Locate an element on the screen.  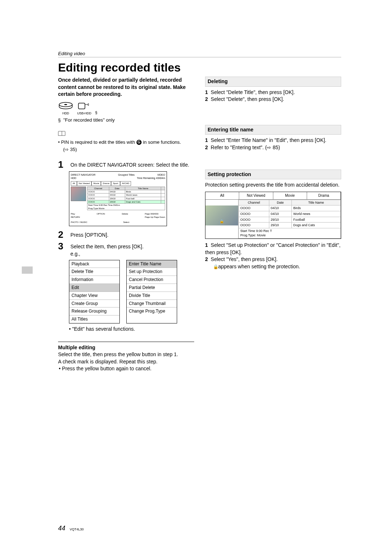
asterisk-icon: § is located at coordinates (96, 113).